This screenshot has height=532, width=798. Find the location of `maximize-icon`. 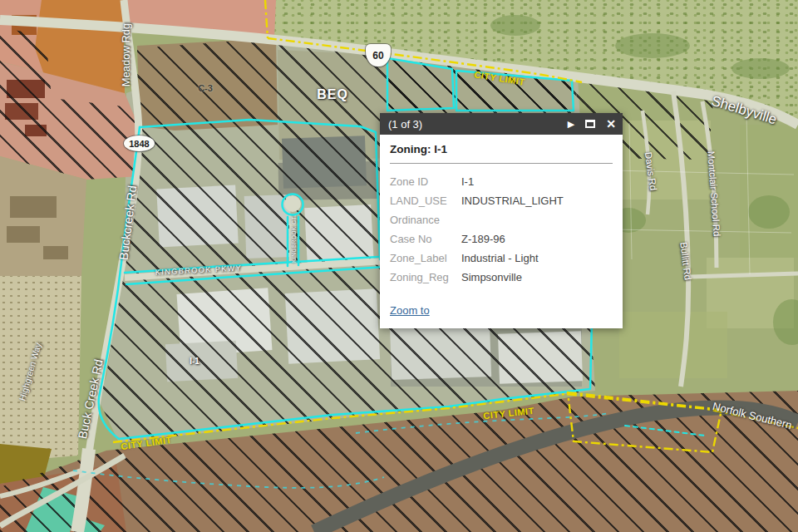

maximize-icon is located at coordinates (590, 124).